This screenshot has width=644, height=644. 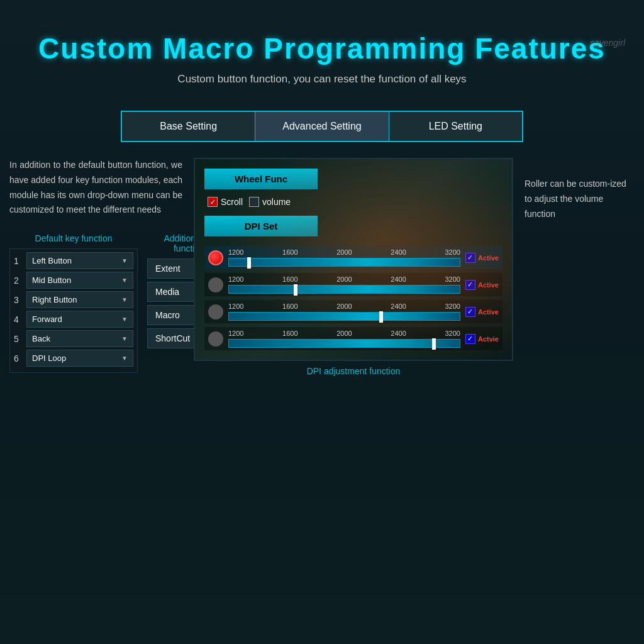 What do you see at coordinates (345, 252) in the screenshot?
I see `dpi-scale-labels-1: 1200 1600 2000 2400 3200` at bounding box center [345, 252].